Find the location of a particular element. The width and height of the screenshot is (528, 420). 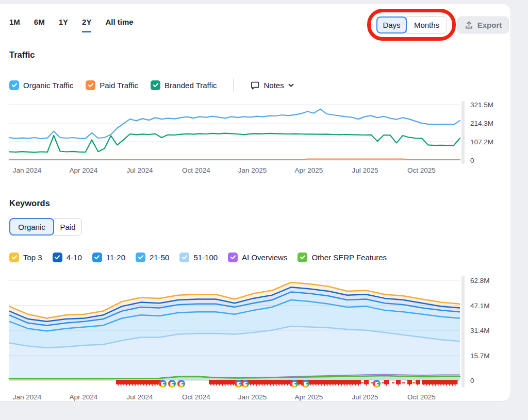

legend-item-21-50: 21-50 is located at coordinates (153, 258).